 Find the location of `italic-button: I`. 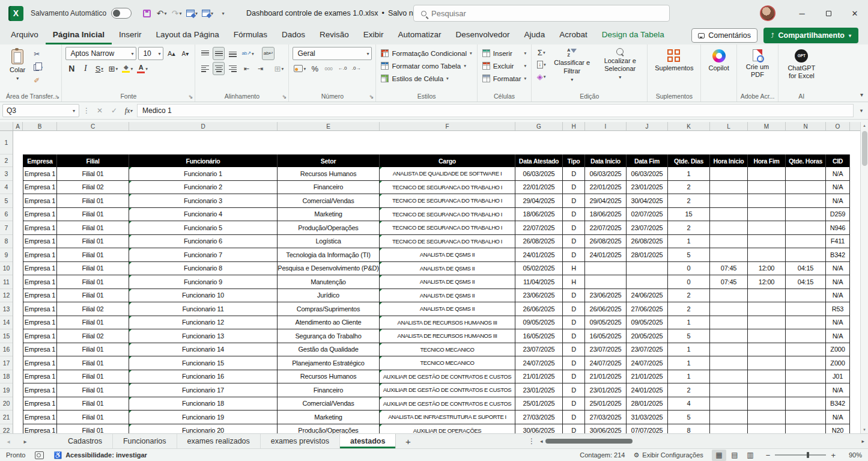

italic-button: I is located at coordinates (85, 69).